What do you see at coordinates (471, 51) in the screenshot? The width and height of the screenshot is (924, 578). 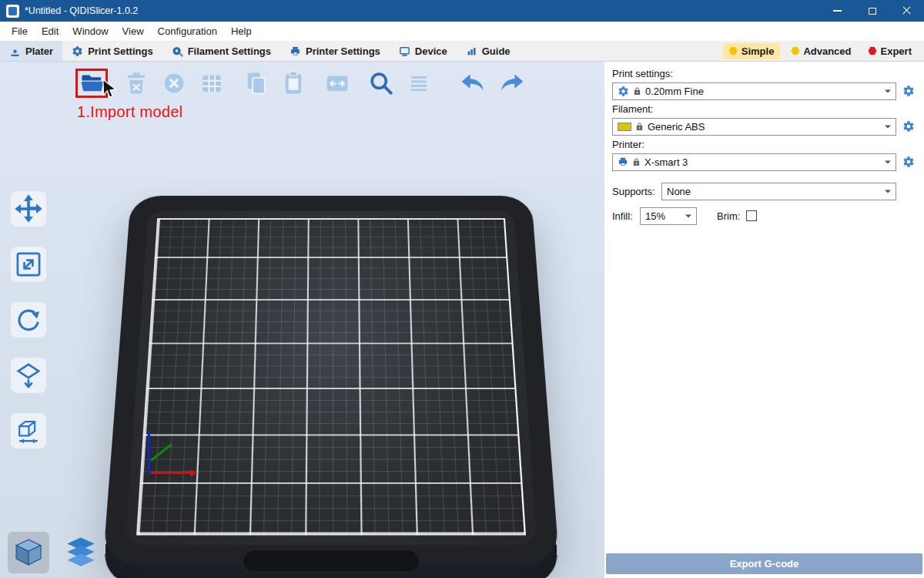 I see `guide-icon` at bounding box center [471, 51].